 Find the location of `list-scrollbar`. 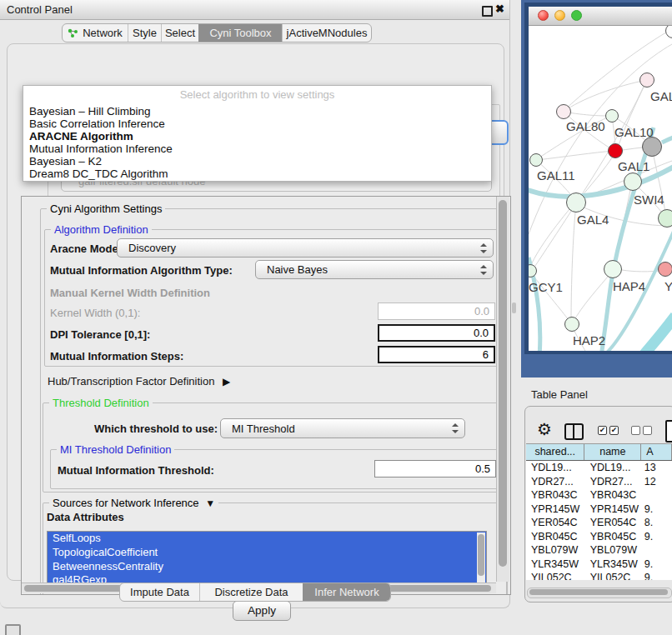

list-scrollbar is located at coordinates (481, 560).